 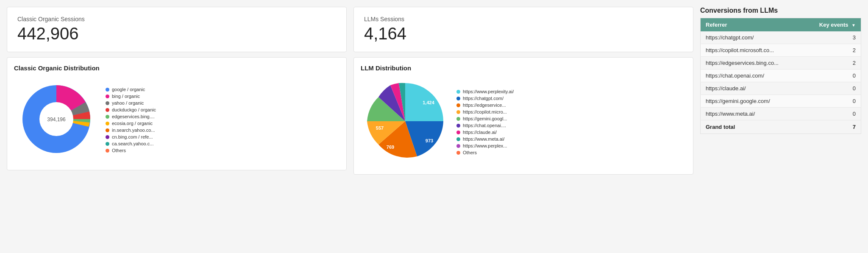 I want to click on legend-item: https://www.perplexity.ai/, so click(x=485, y=92).